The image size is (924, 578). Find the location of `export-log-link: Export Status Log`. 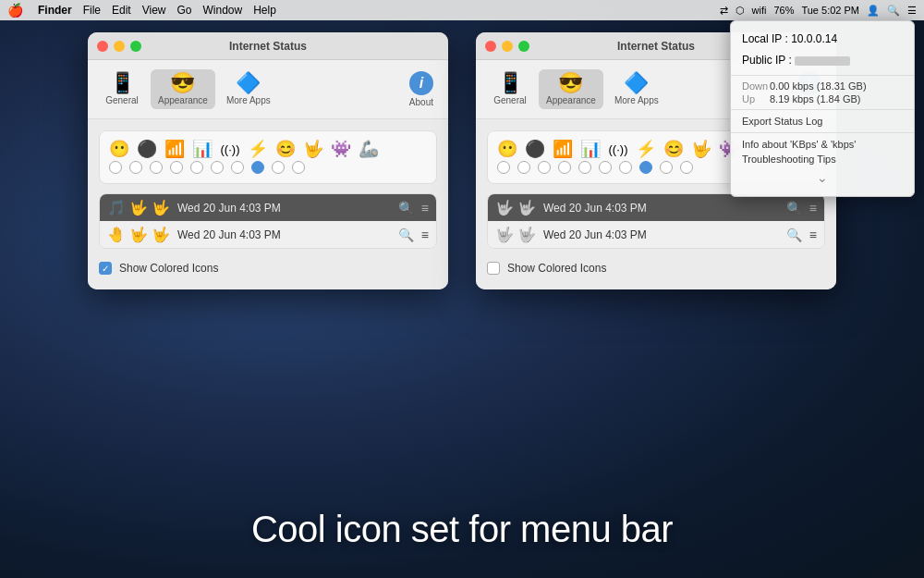

export-log-link: Export Status Log is located at coordinates (822, 121).